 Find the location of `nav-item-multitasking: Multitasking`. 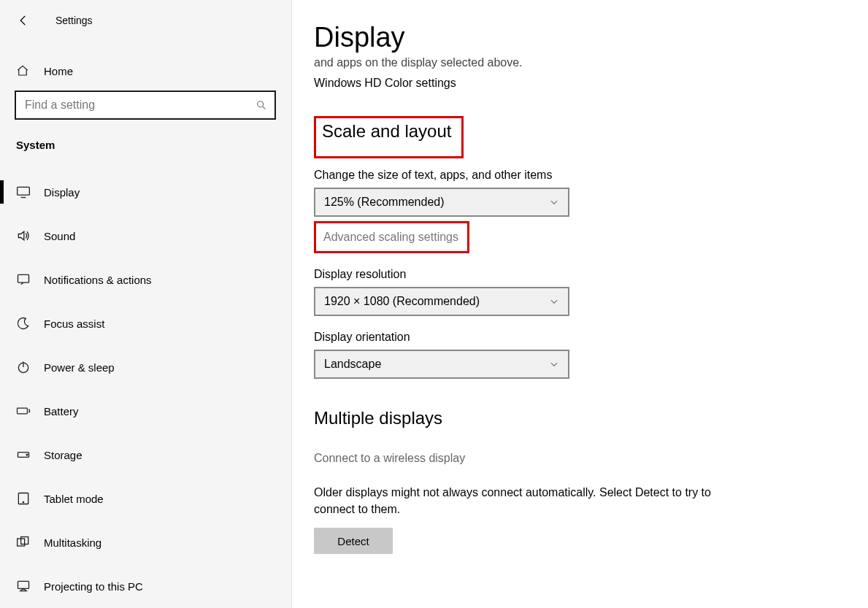

nav-item-multitasking: Multitasking is located at coordinates (146, 542).